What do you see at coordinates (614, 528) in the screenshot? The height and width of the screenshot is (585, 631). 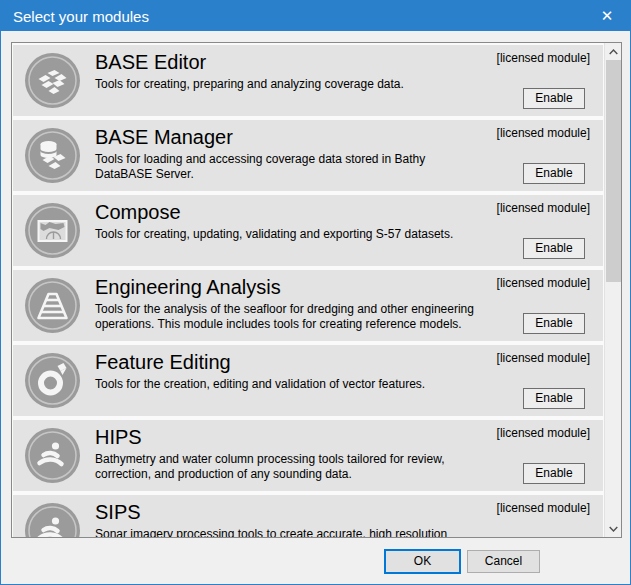 I see `scroll-down-button` at bounding box center [614, 528].